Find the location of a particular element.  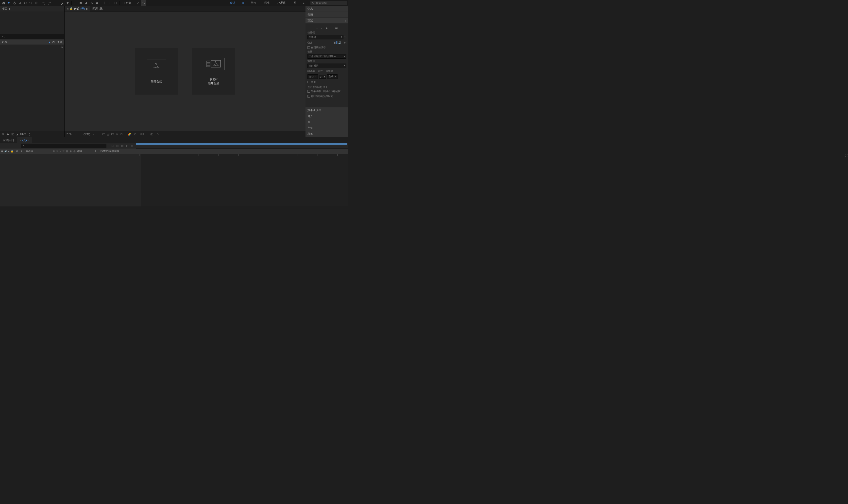

show-snapshot-icon is located at coordinates (158, 134).